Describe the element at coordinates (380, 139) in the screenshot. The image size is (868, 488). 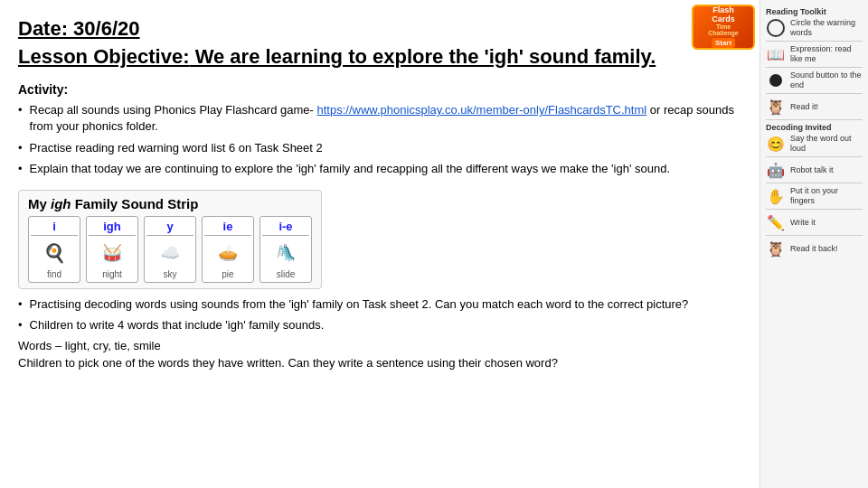
I see `bullet-list-1: Recap all sounds using Phonics Play Flas…` at that location.